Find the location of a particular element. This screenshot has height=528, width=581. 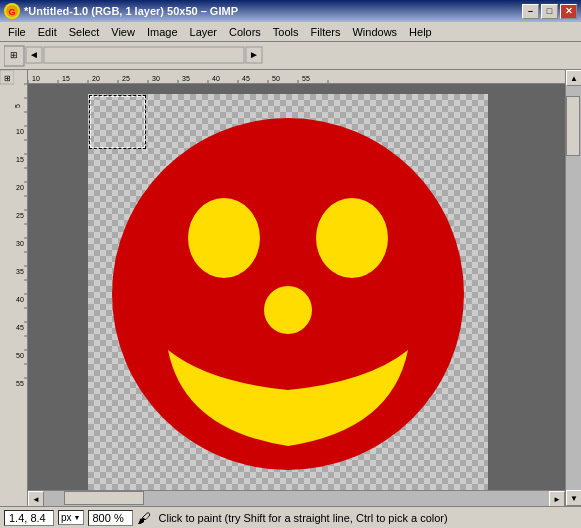

unit-selector: px ▼ is located at coordinates (71, 518).